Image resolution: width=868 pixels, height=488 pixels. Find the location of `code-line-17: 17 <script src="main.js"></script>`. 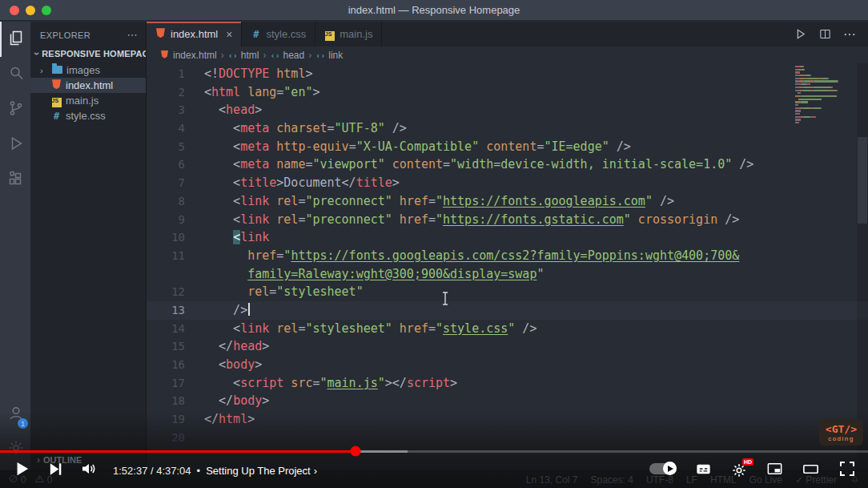

code-line-17: 17 <script src="main.js"></script> is located at coordinates (508, 383).